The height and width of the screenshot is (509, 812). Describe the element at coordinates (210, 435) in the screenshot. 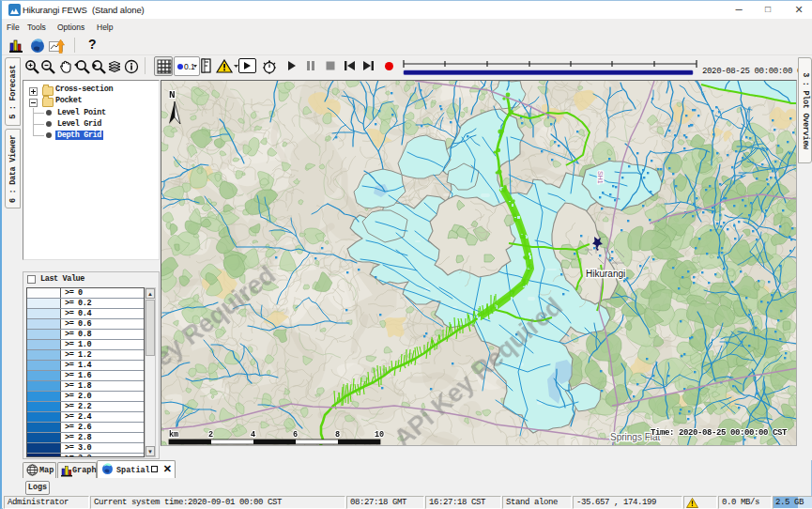

I see `svg-text: 2` at that location.